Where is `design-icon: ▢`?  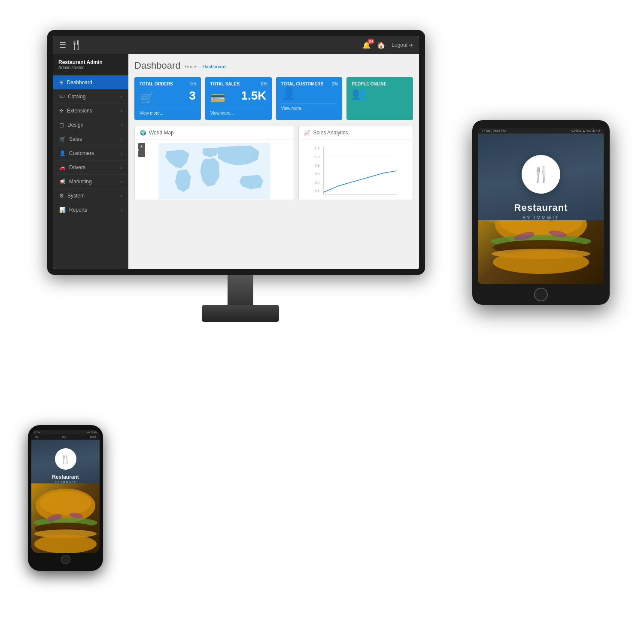
design-icon: ▢ is located at coordinates (62, 125).